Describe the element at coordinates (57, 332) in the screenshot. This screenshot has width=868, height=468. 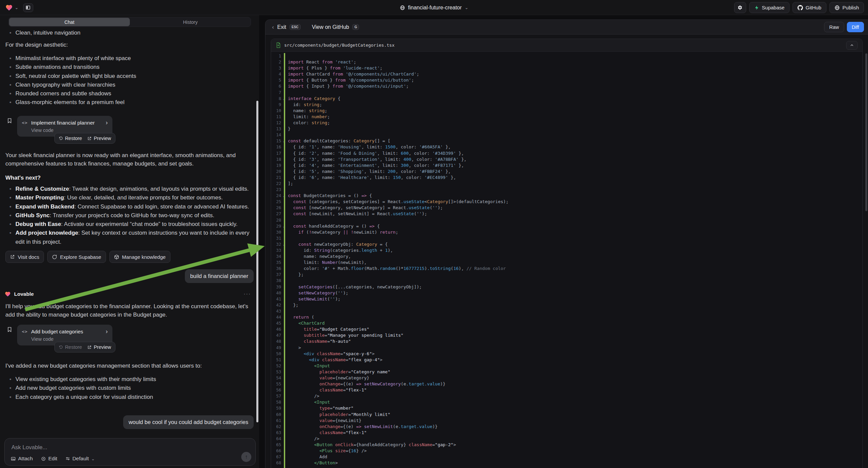
I see `version-card-title: Add budget categories` at that location.